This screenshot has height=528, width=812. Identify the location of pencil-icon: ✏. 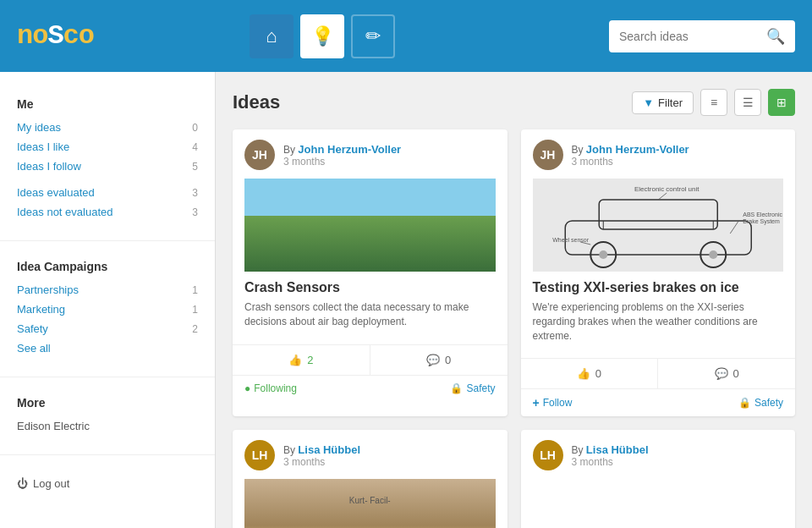
(373, 36).